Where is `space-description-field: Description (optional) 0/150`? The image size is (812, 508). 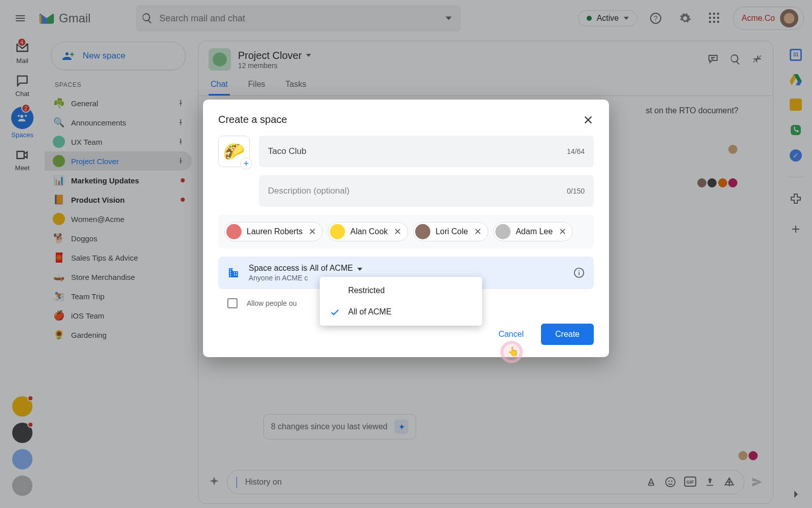
space-description-field: Description (optional) 0/150 is located at coordinates (426, 191).